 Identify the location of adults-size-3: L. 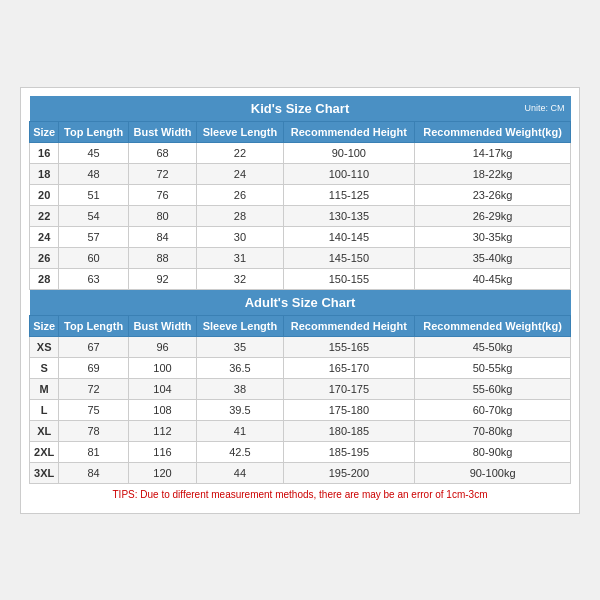
(44, 410).